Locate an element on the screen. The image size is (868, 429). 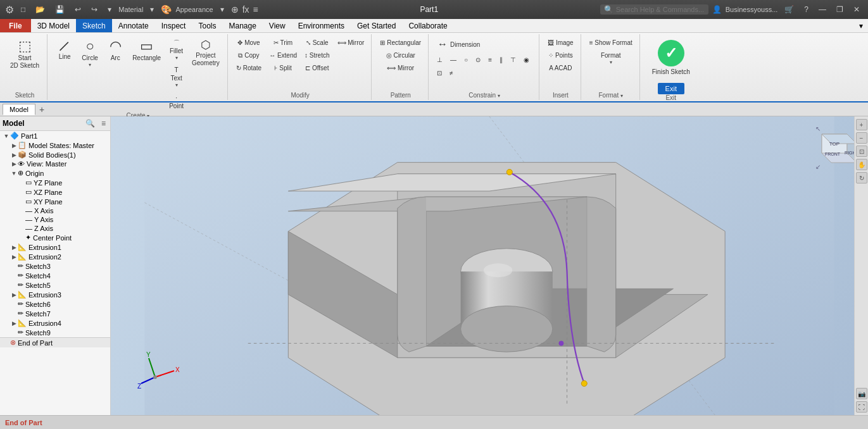
menu-manage: Manage is located at coordinates (242, 25).